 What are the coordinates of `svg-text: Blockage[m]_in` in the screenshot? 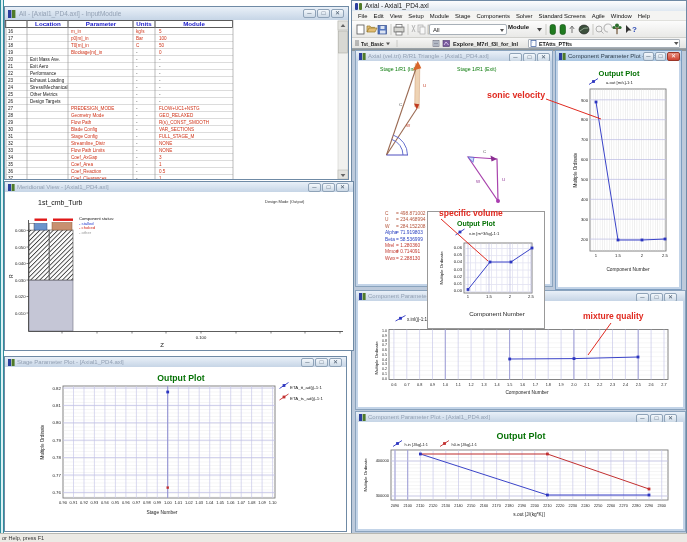 It's located at (87, 52).